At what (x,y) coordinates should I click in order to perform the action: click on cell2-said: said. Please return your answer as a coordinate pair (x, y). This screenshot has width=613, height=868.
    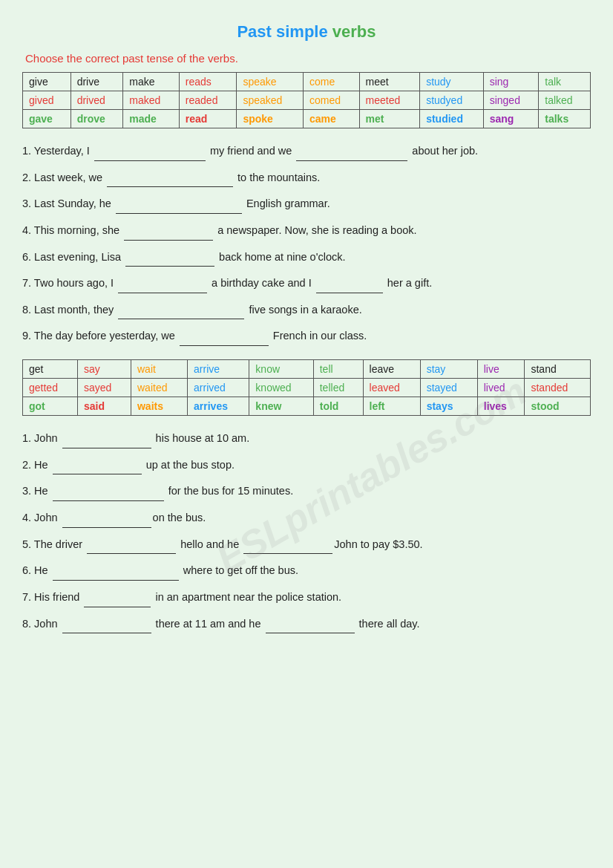
    Looking at the image, I should click on (105, 407).